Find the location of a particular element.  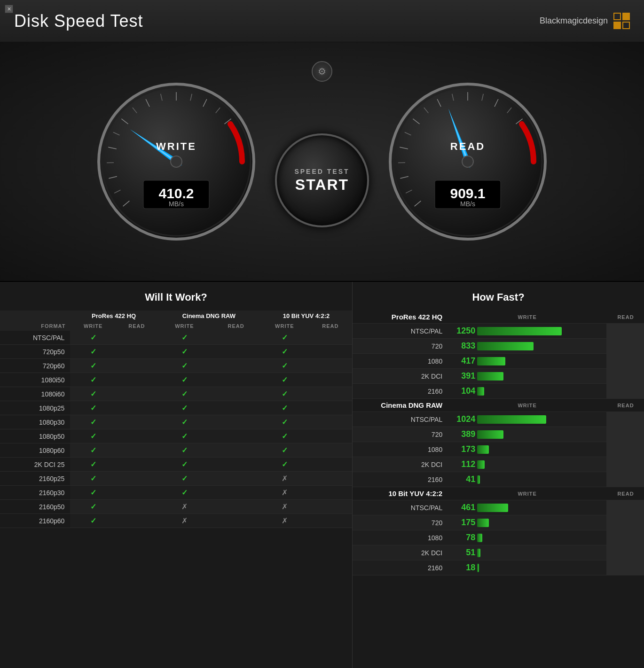

start-button: SPEED TEST START is located at coordinates (322, 180).